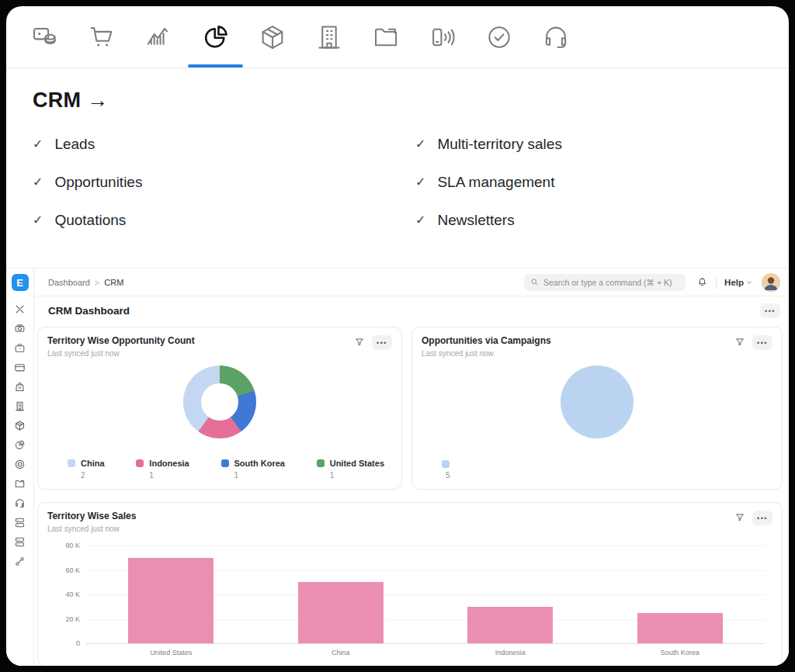 The height and width of the screenshot is (672, 795). What do you see at coordinates (20, 368) in the screenshot?
I see `wallet-icon` at bounding box center [20, 368].